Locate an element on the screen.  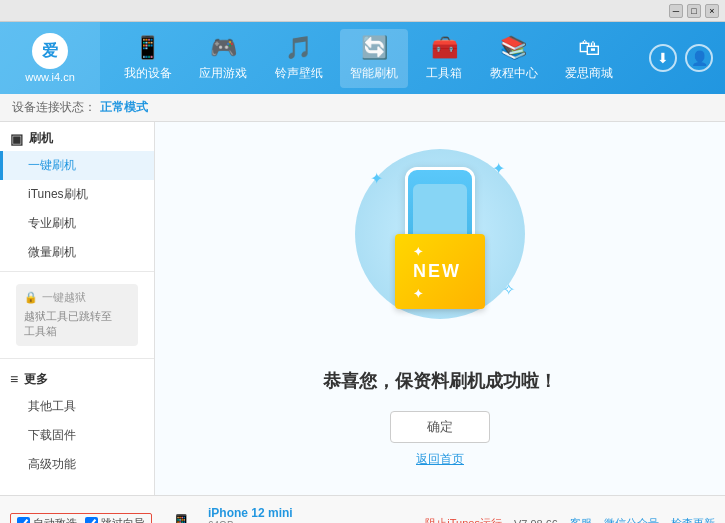
jailbreak-title-label: 一键越狱 is located at coordinates (64, 298).